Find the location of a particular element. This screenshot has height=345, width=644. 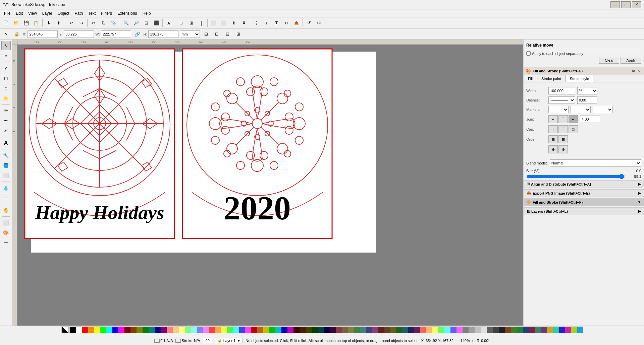

width-input is located at coordinates (562, 91).